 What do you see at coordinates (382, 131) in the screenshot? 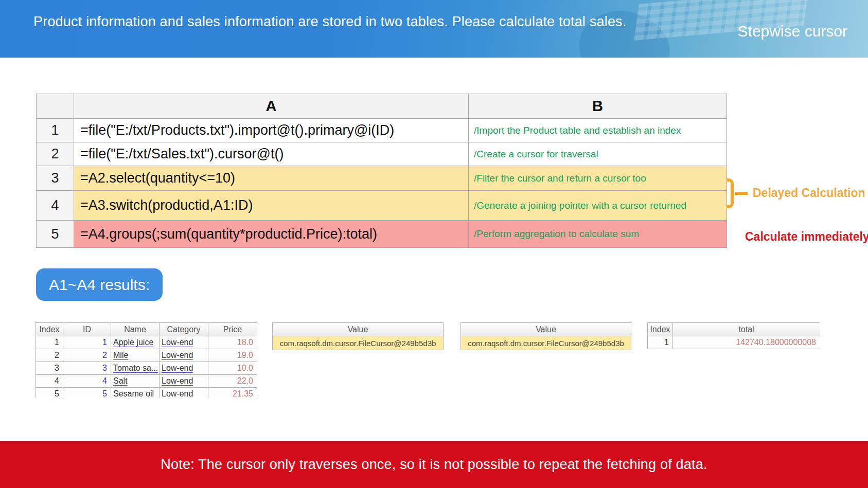
I see `table-row: 1 =file("E:/txt/Products.txt").import@t(…` at bounding box center [382, 131].